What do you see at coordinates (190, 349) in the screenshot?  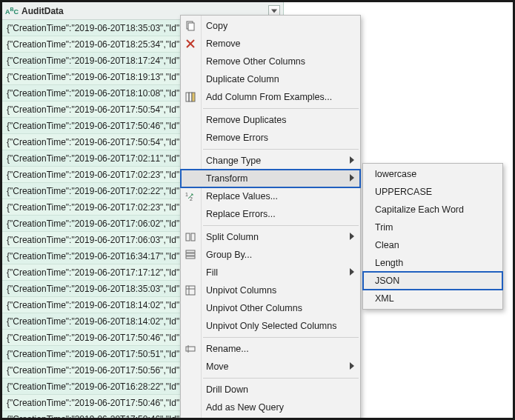 I see `rename-icon` at bounding box center [190, 349].